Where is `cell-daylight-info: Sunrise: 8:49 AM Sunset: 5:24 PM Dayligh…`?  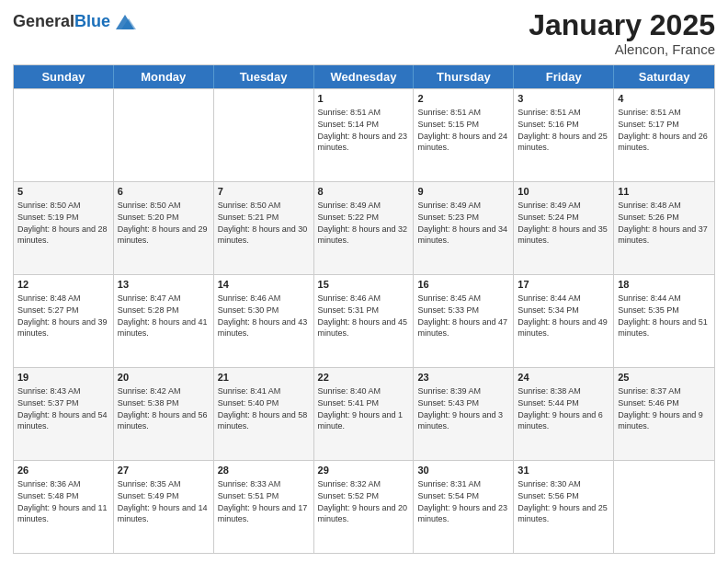 cell-daylight-info: Sunrise: 8:49 AM Sunset: 5:24 PM Dayligh… is located at coordinates (563, 223).